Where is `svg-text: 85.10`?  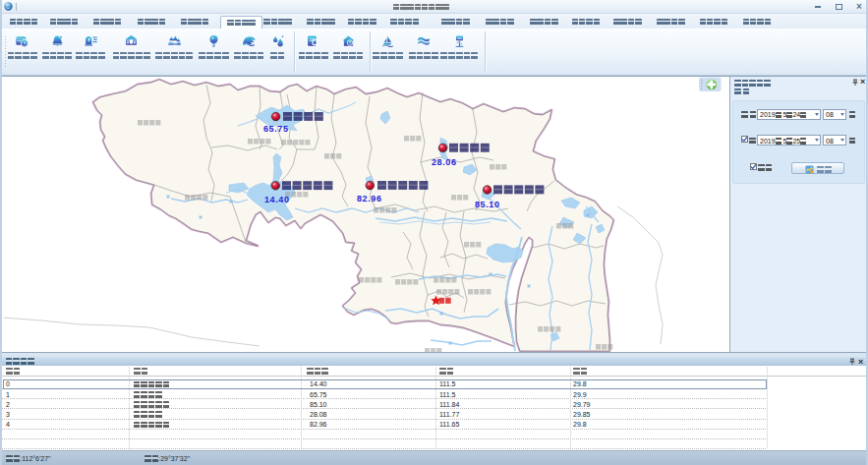 svg-text: 85.10 is located at coordinates (488, 204).